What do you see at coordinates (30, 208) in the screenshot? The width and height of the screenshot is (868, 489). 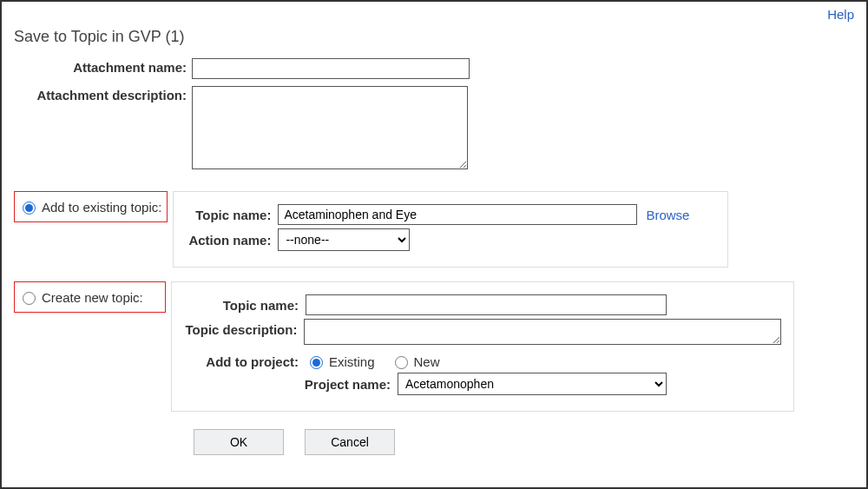 I see `existing-topic-radio` at bounding box center [30, 208].